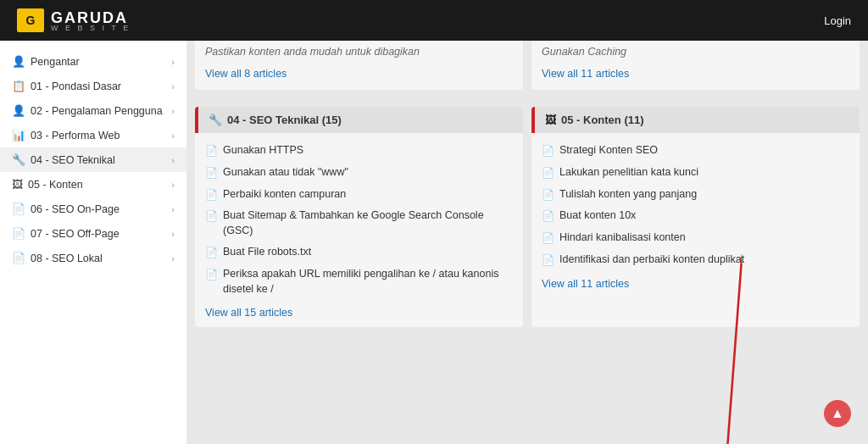 The image size is (868, 444). Describe the element at coordinates (66, 86) in the screenshot. I see `sidebar-item-left-1: 📋 01 - Pondasi Dasar` at that location.